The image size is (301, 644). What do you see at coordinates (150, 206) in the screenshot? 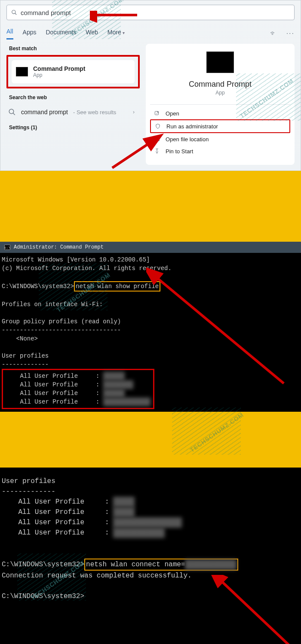
I see `article-background` at bounding box center [150, 206].